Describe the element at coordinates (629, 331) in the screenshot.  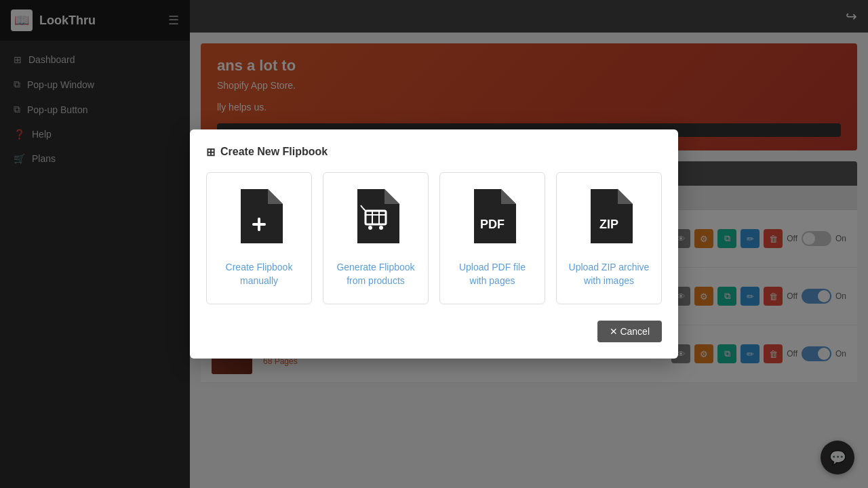
I see `cancel-button: ✕ Cancel` at that location.